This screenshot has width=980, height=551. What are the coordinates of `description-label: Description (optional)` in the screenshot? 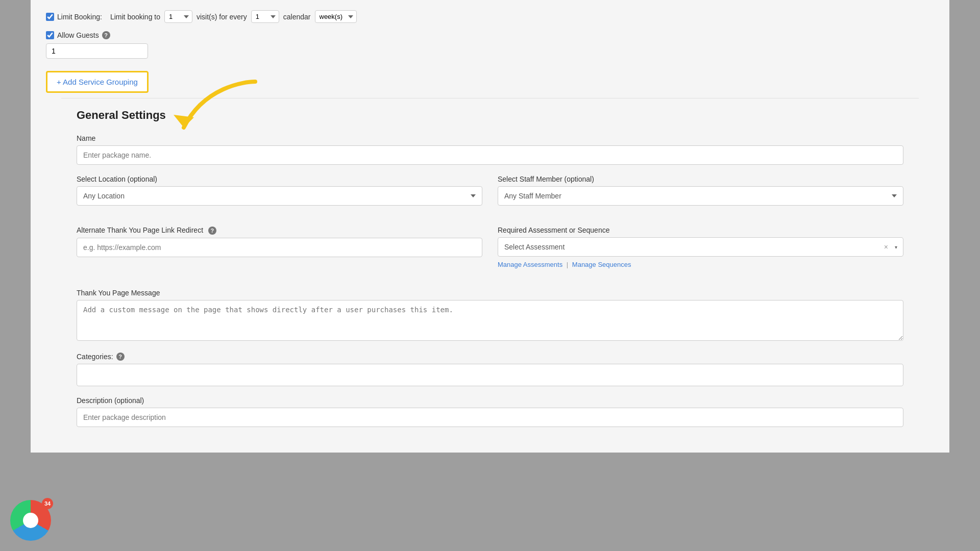 It's located at (490, 400).